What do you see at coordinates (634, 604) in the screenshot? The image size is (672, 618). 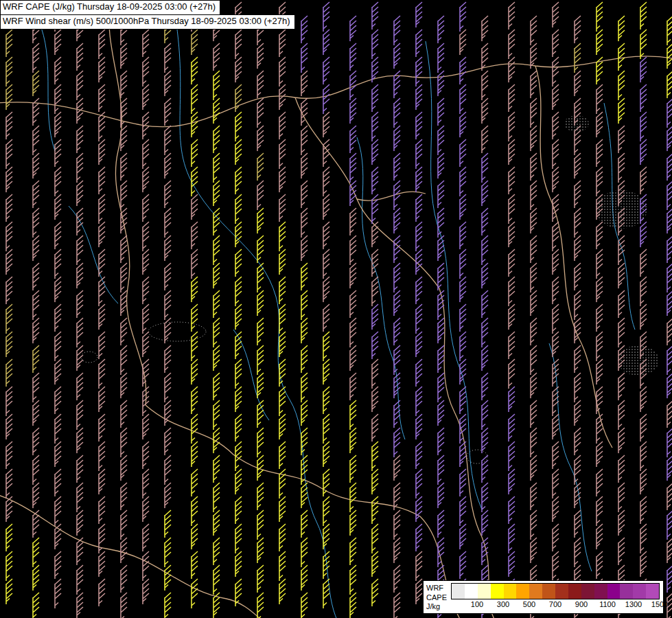 I see `legend-tick-label: 1300` at bounding box center [634, 604].